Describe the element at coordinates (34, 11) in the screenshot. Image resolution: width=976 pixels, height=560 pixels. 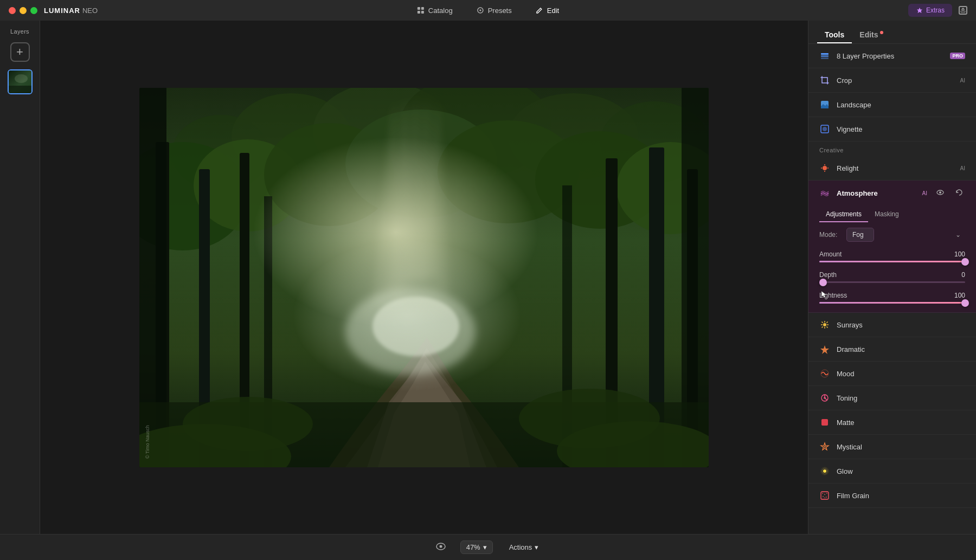
I see `maximize-button` at that location.